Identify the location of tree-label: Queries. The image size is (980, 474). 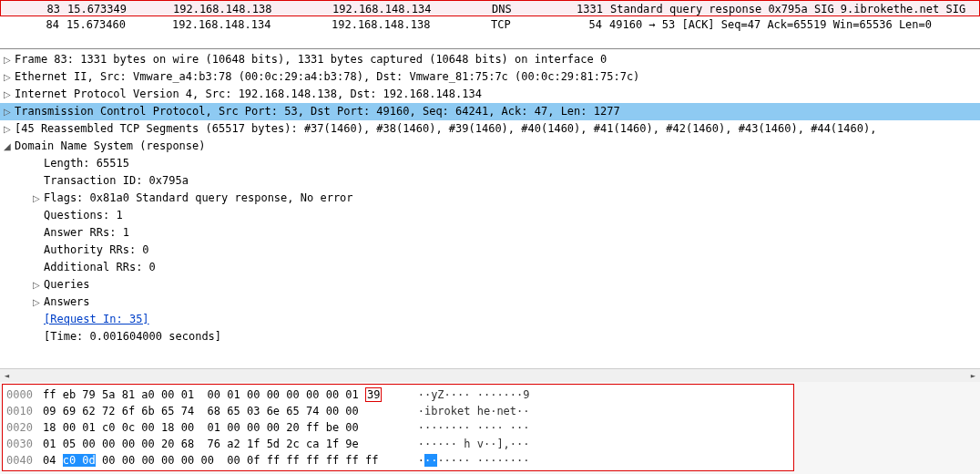
(67, 284).